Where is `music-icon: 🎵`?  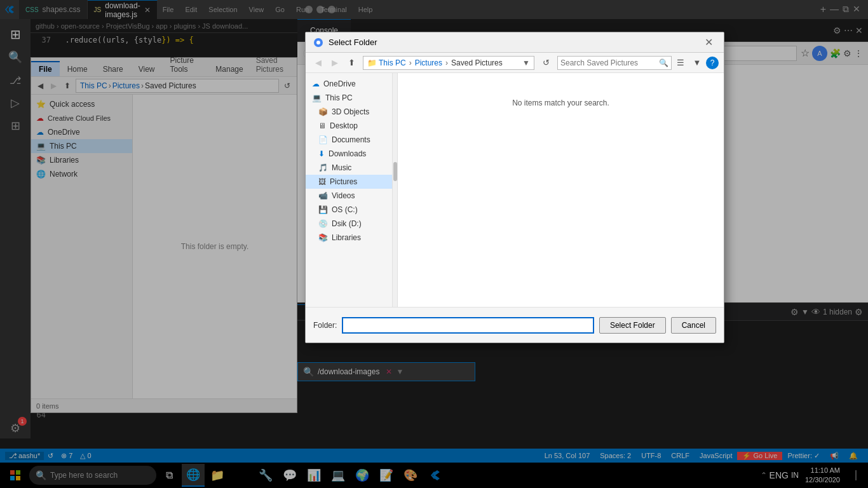 music-icon: 🎵 is located at coordinates (323, 168).